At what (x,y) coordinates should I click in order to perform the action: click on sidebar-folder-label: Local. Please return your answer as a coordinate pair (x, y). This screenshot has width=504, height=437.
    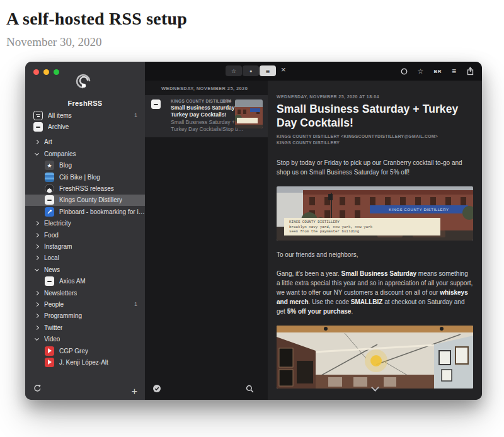
    Looking at the image, I should click on (52, 258).